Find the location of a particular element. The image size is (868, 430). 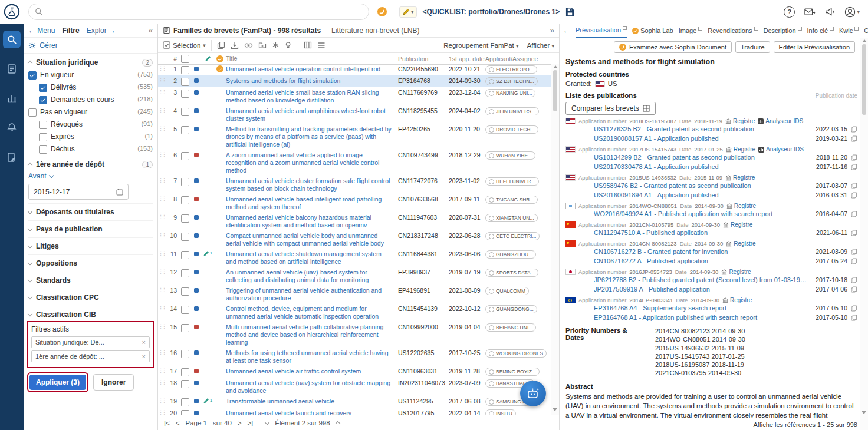

applicant-chip: SZ DJI TECHN... is located at coordinates (512, 81).